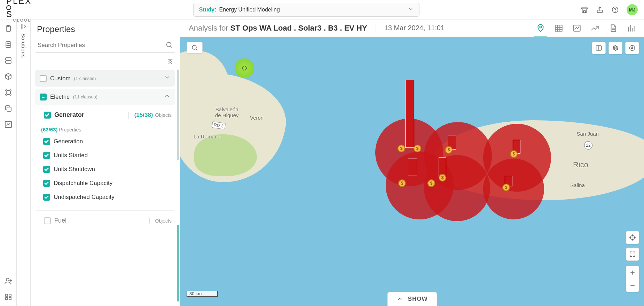 This screenshot has height=306, width=644. What do you see at coordinates (8, 45) in the screenshot?
I see `database-icon` at bounding box center [8, 45].